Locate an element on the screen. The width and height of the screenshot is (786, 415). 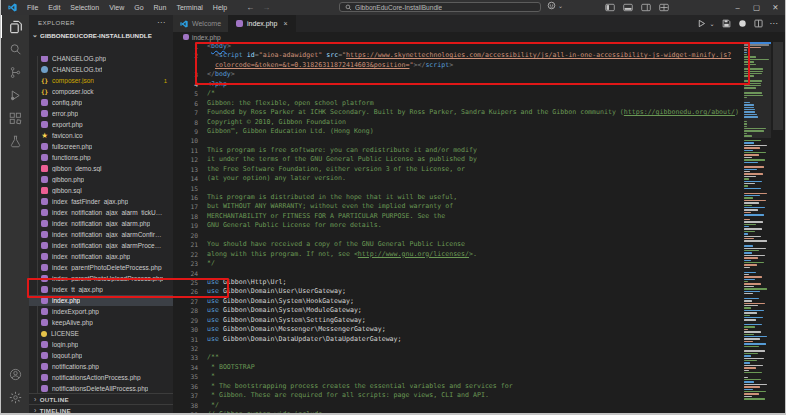
code-line-11: 11This program is free software: you can… is located at coordinates (458, 150).